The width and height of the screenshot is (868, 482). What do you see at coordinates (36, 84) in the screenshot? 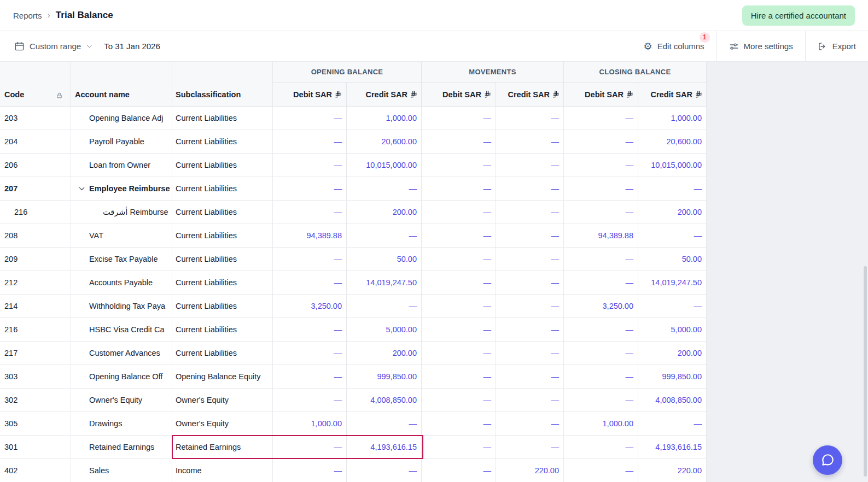
I see `column-header-code: Code` at bounding box center [36, 84].